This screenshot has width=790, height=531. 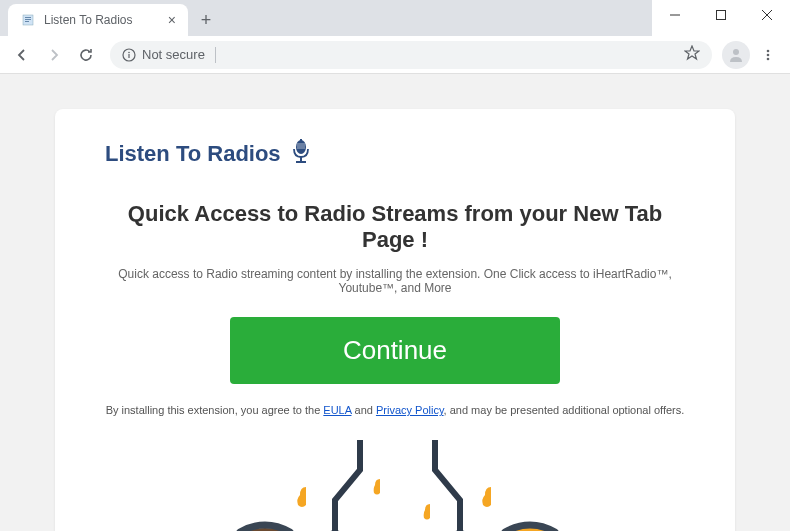 What do you see at coordinates (98, 20) in the screenshot?
I see `browser-tab: Listen To Radios ×` at bounding box center [98, 20].